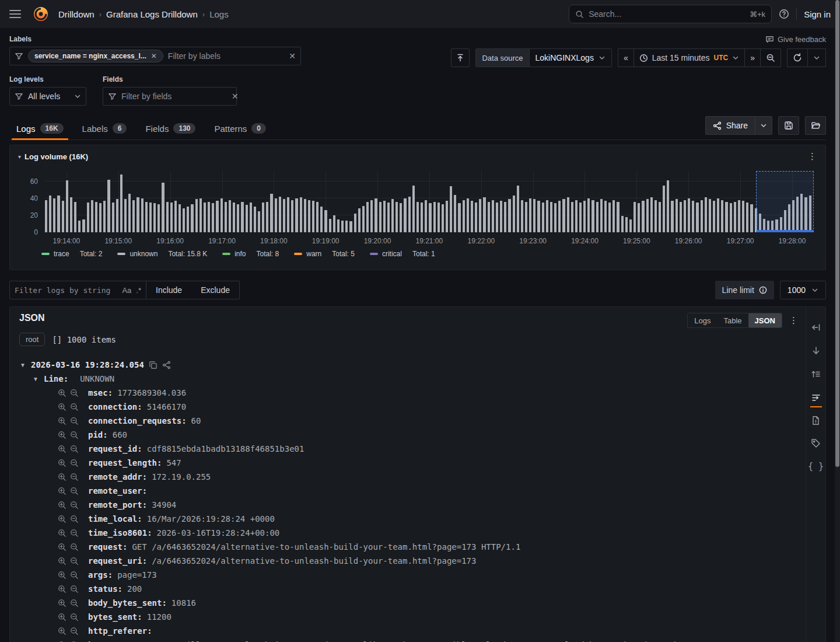 The width and height of the screenshot is (840, 642). I want to click on line-limit-button: Line limit, so click(744, 290).